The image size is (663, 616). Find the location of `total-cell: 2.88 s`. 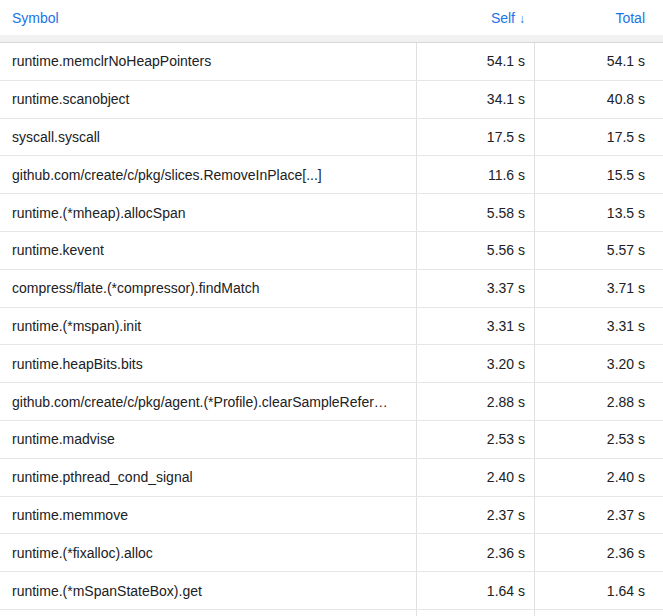

total-cell: 2.88 s is located at coordinates (598, 402).